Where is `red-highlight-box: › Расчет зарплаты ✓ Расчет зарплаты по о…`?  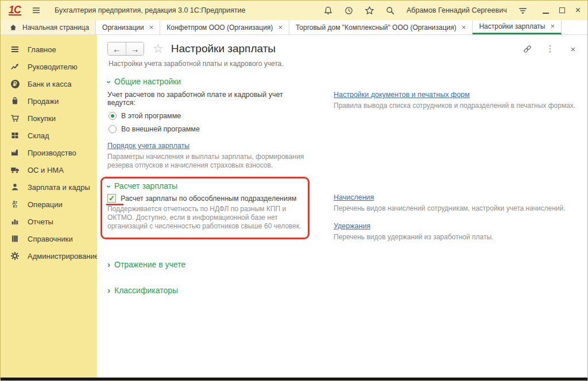 red-highlight-box: › Расчет зарплаты ✓ Расчет зарплаты по о… is located at coordinates (205, 208).